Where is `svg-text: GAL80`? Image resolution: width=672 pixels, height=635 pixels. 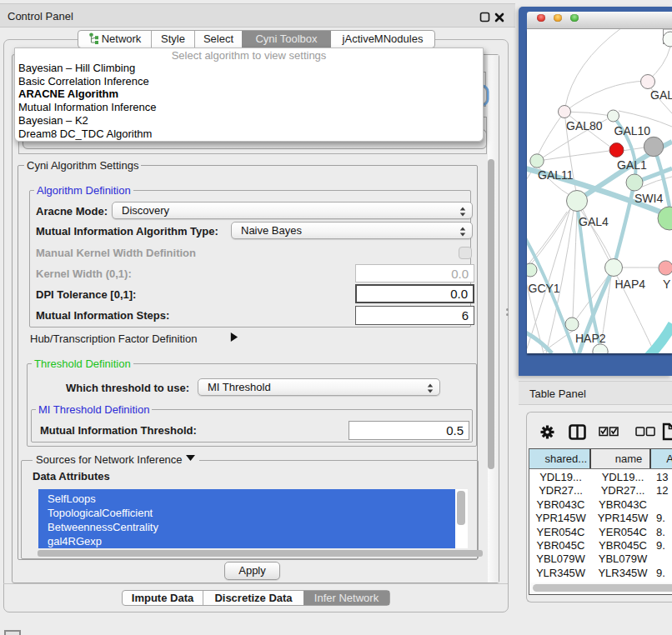
svg-text: GAL80 is located at coordinates (584, 126).